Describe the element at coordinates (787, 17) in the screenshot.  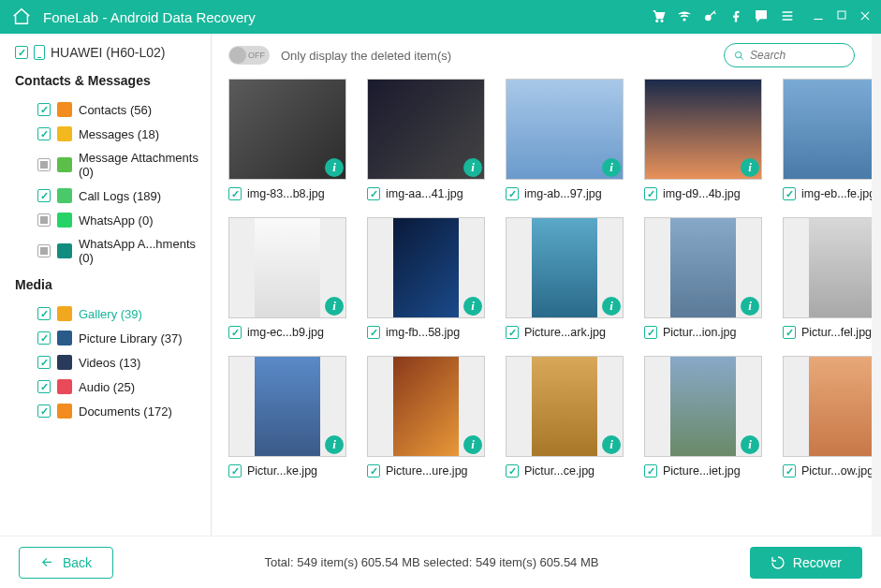
I see `menu-icon` at that location.